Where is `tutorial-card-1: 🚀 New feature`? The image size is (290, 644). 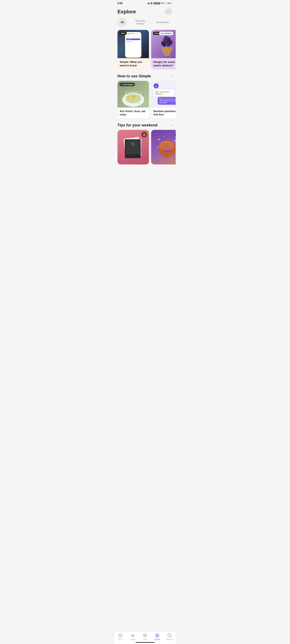
tutorial-card-1: 🚀 New feature is located at coordinates (133, 100).